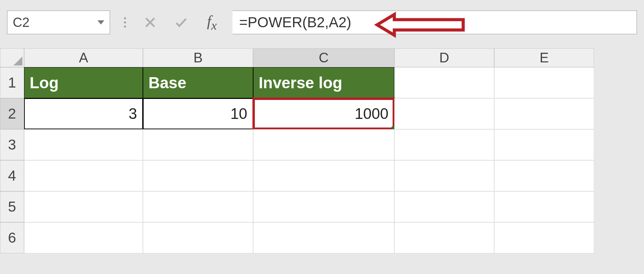  I want to click on cell-C3, so click(324, 145).